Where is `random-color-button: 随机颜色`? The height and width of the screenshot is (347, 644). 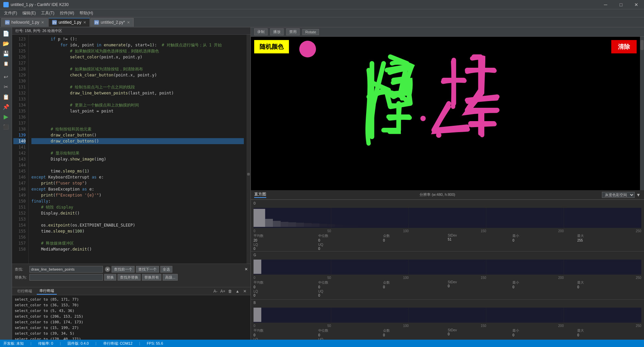 random-color-button: 随机颜色 is located at coordinates (272, 47).